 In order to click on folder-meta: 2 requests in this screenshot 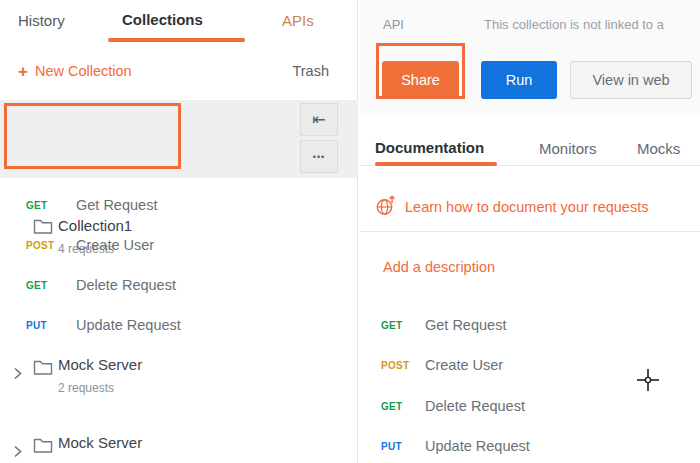, I will do `click(86, 388)`.